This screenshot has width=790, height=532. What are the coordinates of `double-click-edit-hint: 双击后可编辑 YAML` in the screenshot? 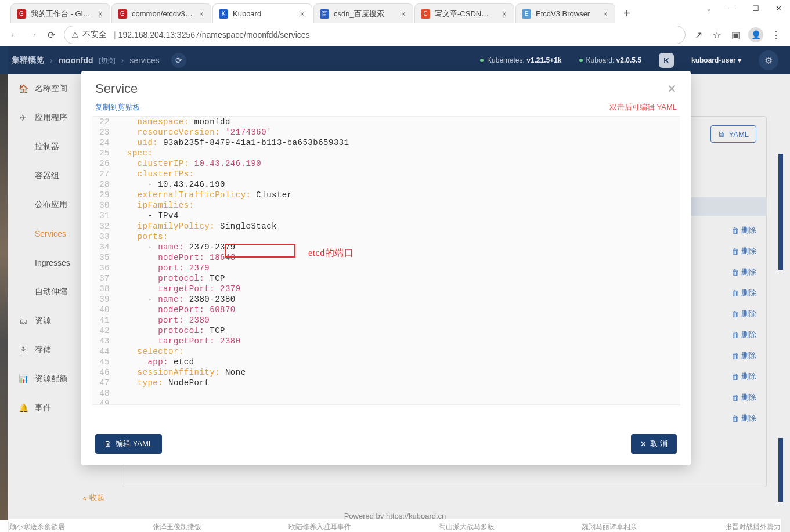 It's located at (643, 107).